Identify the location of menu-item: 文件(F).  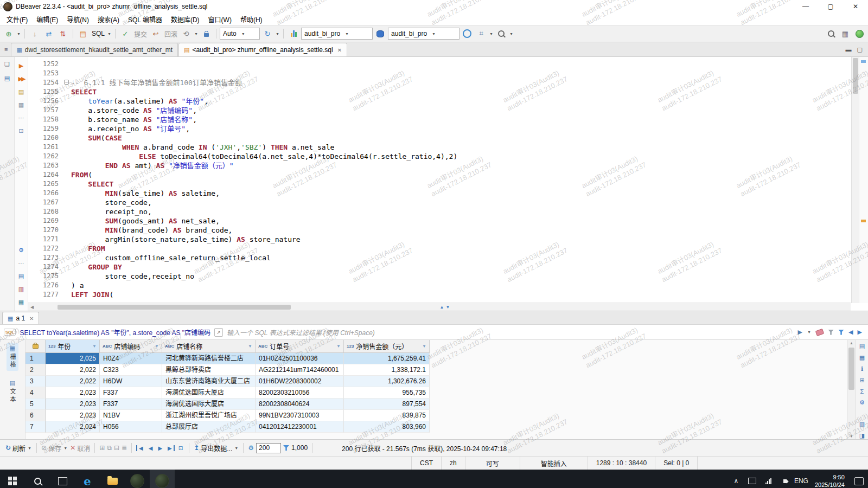
(17, 19).